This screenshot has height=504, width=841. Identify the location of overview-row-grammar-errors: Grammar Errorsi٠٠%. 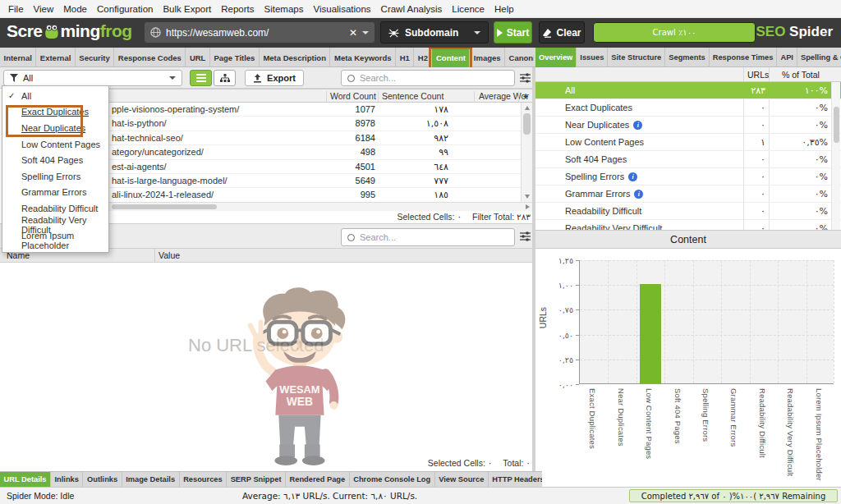
(688, 194).